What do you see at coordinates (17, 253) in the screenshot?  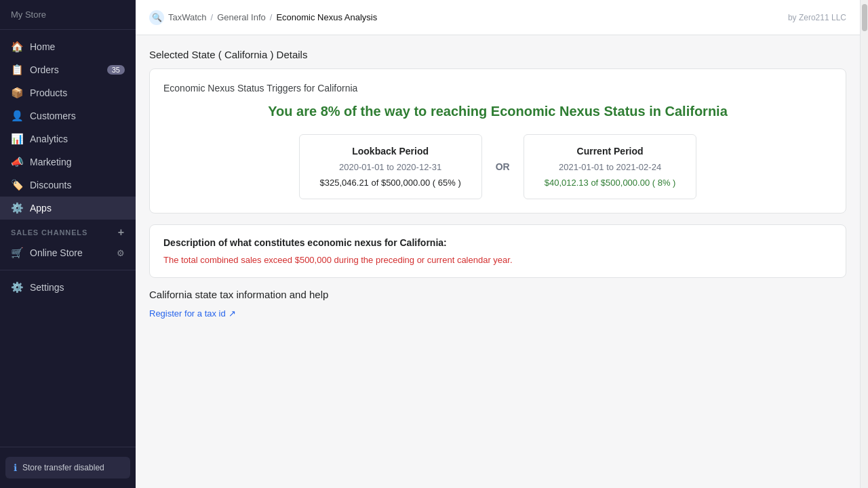 I see `online-store-icon: 🛒` at bounding box center [17, 253].